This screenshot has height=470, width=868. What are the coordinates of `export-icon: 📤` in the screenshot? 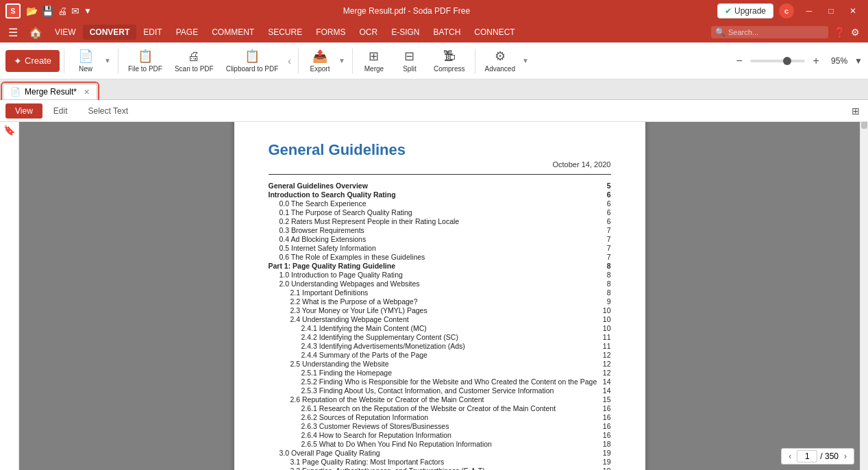 It's located at (320, 56).